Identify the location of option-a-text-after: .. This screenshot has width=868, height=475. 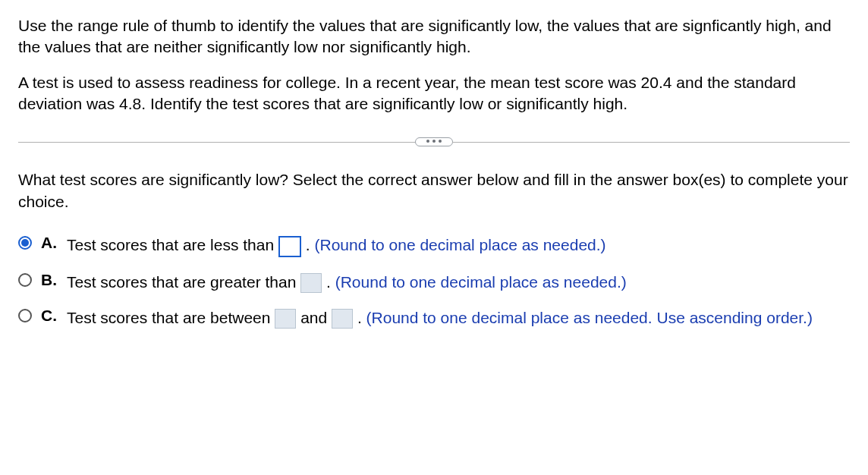
(310, 244).